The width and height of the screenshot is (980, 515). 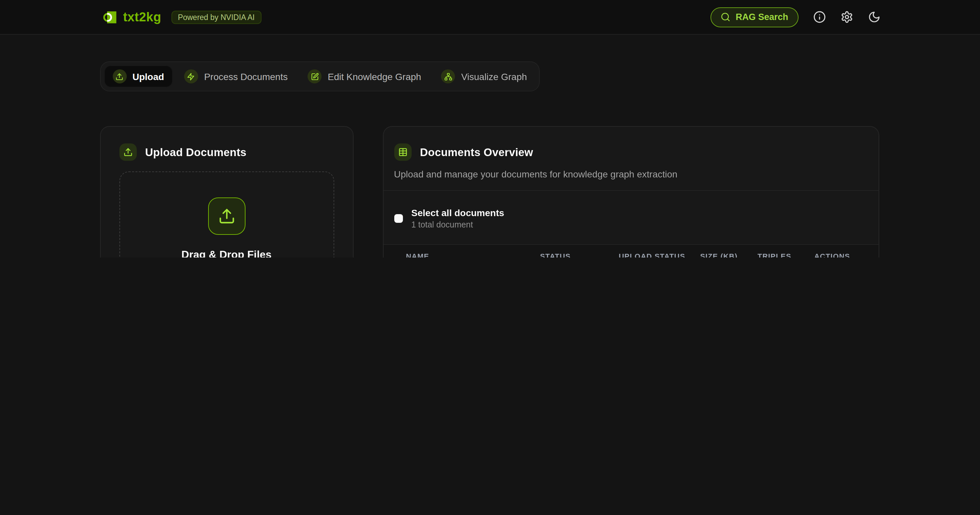 What do you see at coordinates (762, 17) in the screenshot?
I see `rag-search-label: RAG Search` at bounding box center [762, 17].